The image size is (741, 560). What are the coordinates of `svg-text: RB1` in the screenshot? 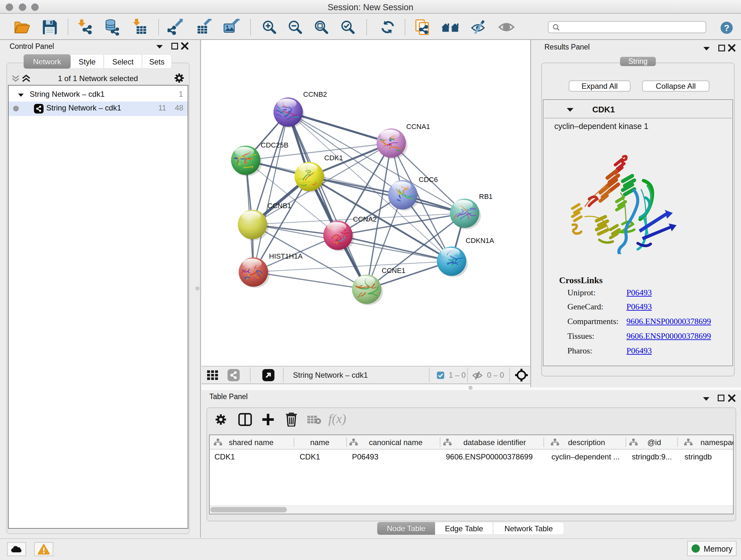 It's located at (486, 196).